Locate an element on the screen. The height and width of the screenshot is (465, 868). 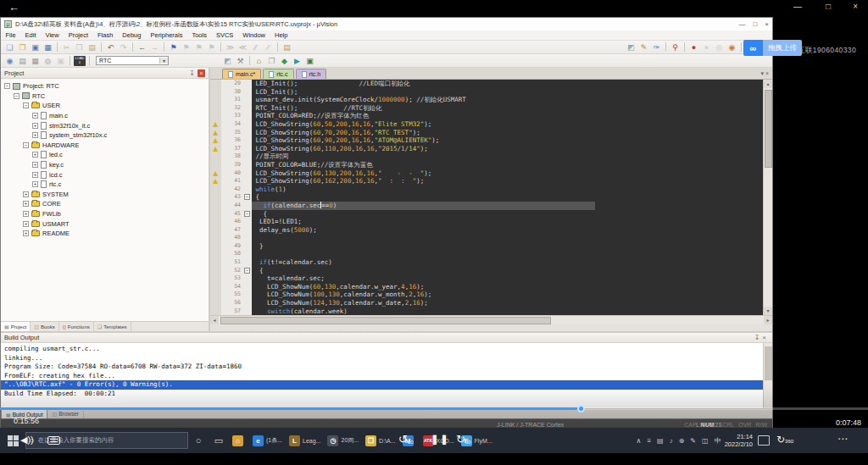
tree-item-key-c: +key.c is located at coordinates (105, 165).